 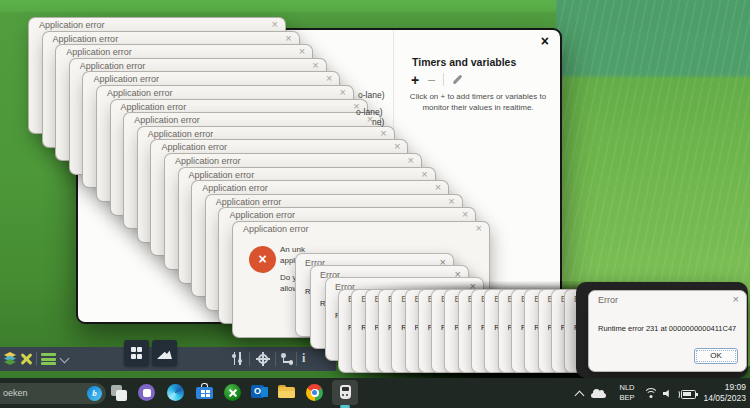 What do you see at coordinates (120, 394) in the screenshot?
I see `task-view-icon` at bounding box center [120, 394].